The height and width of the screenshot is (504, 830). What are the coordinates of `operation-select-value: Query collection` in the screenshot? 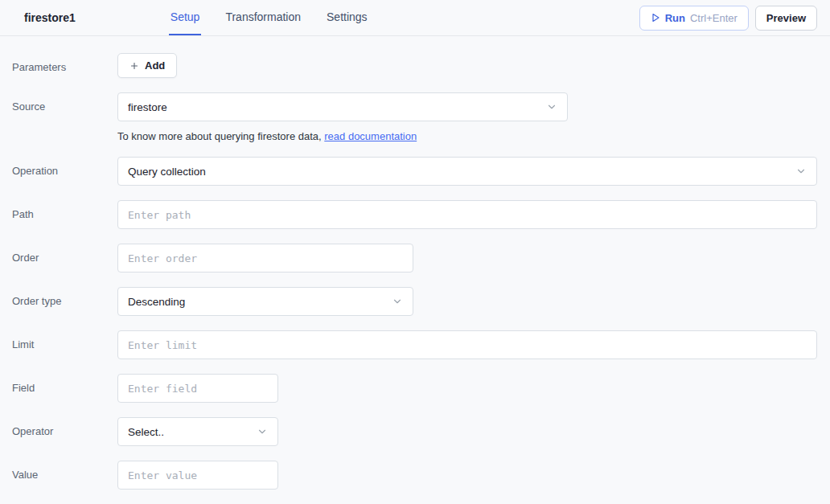 It's located at (167, 172).